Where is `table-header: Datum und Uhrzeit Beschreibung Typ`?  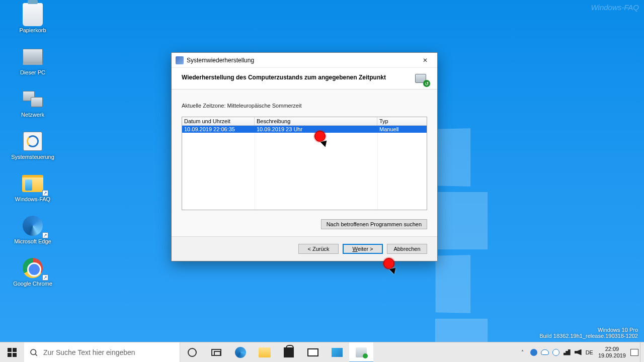
table-header: Datum und Uhrzeit Beschreibung Typ is located at coordinates (304, 122).